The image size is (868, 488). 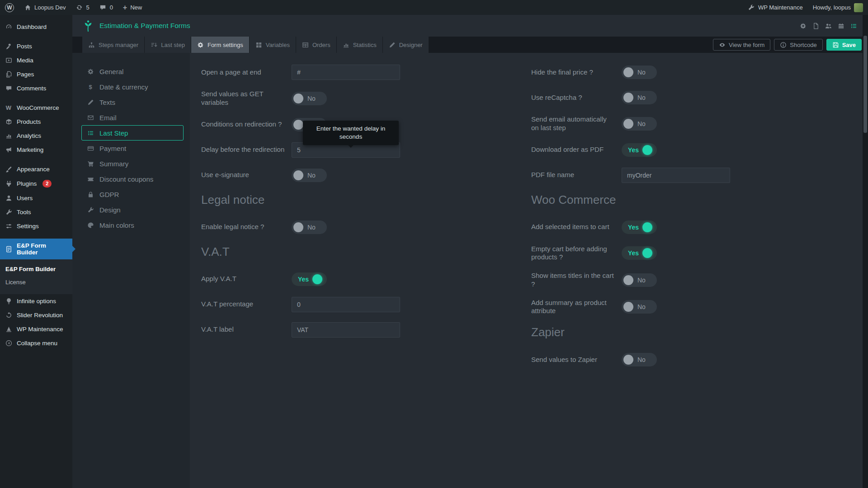 I want to click on save-button: Save, so click(x=844, y=45).